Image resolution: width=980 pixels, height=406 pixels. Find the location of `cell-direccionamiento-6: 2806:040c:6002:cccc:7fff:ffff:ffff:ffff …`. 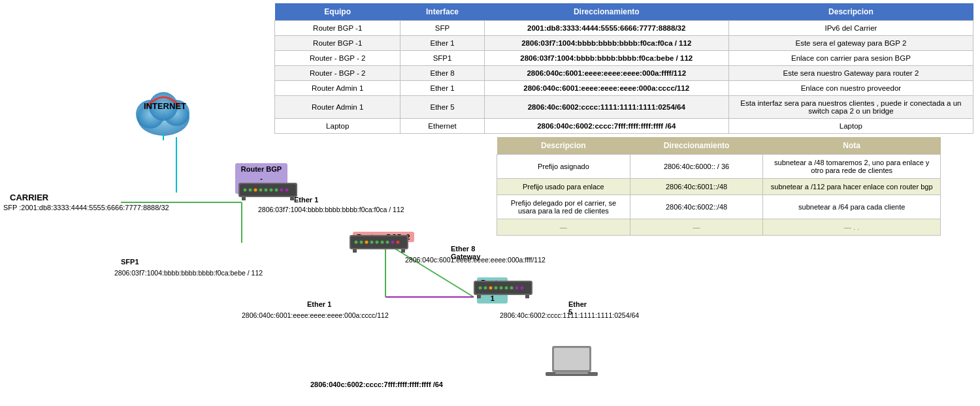

cell-direccionamiento-6: 2806:040c:6002:cccc:7fff:ffff:ffff:ffff … is located at coordinates (606, 127).